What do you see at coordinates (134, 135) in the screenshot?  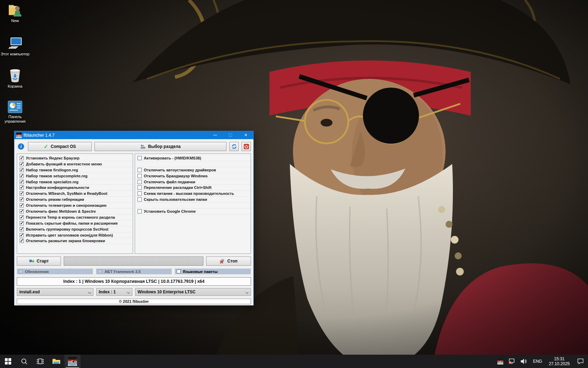 I see `window-titlebar: flblauncher 1.4.7 ✕` at bounding box center [134, 135].